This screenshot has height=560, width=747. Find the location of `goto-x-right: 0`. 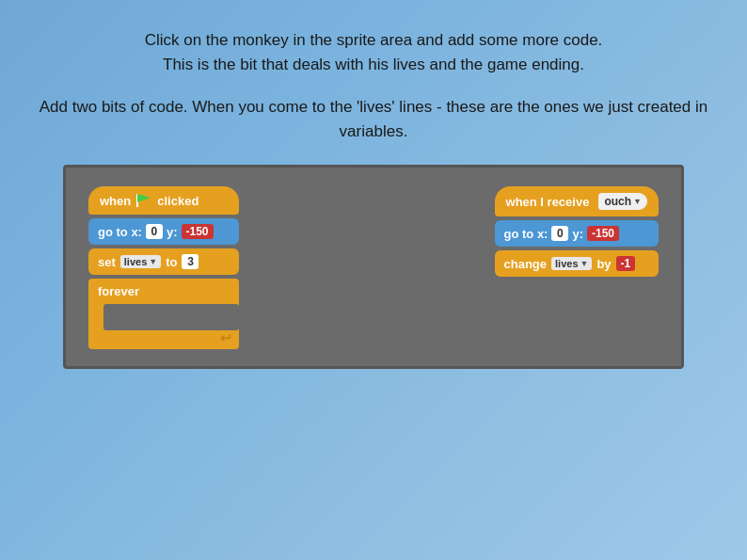

goto-x-right: 0 is located at coordinates (560, 233).